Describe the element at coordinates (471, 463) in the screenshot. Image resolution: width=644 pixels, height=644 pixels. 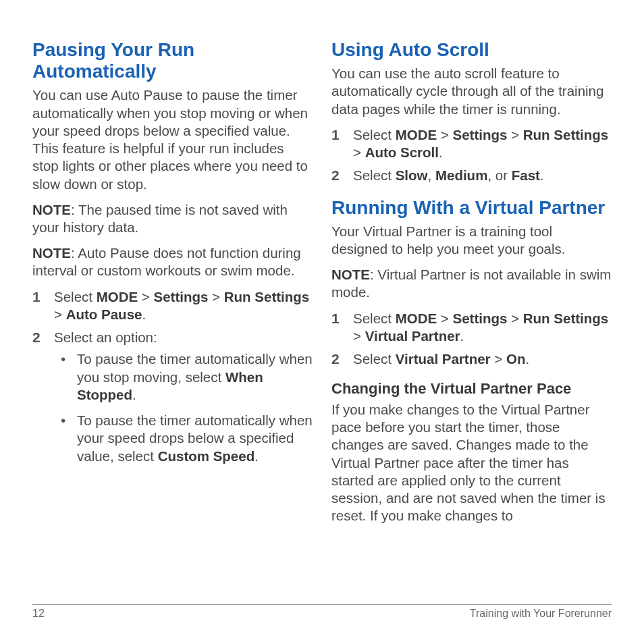
I see `paragraph: If you make changes to the Virtual Partn…` at that location.